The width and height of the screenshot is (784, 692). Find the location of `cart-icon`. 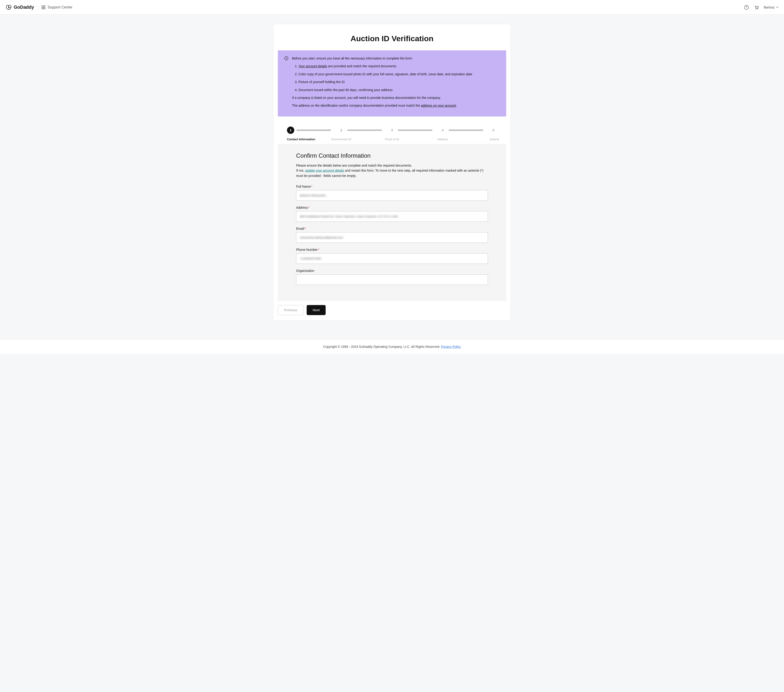

cart-icon is located at coordinates (756, 8).